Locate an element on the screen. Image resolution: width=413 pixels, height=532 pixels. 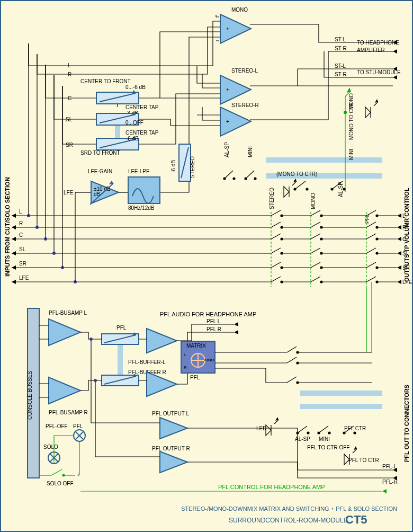
pfl-ladder is located at coordinates (329, 365).